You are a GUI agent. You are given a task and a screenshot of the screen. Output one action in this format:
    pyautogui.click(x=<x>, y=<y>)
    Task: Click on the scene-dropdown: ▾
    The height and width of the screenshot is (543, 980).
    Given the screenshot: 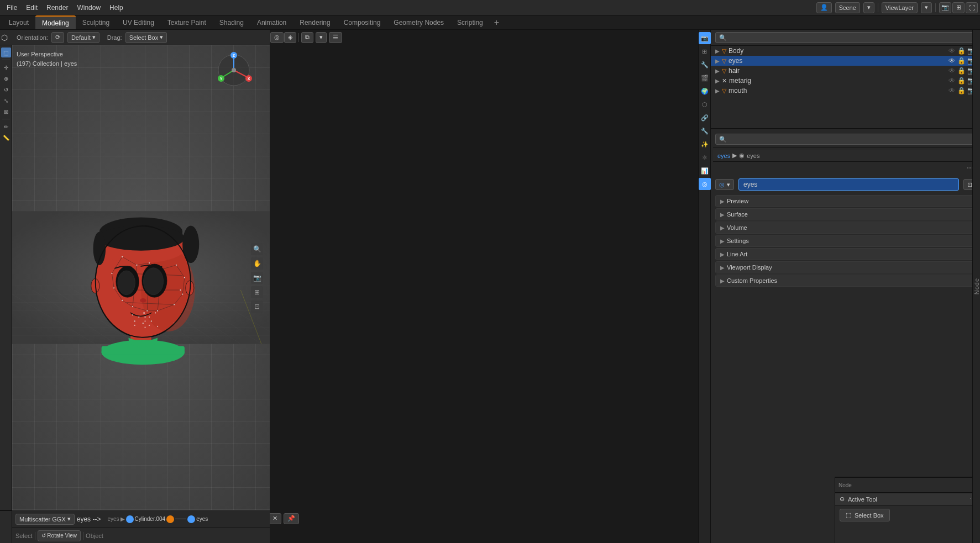 What is the action you would take?
    pyautogui.click(x=869, y=8)
    